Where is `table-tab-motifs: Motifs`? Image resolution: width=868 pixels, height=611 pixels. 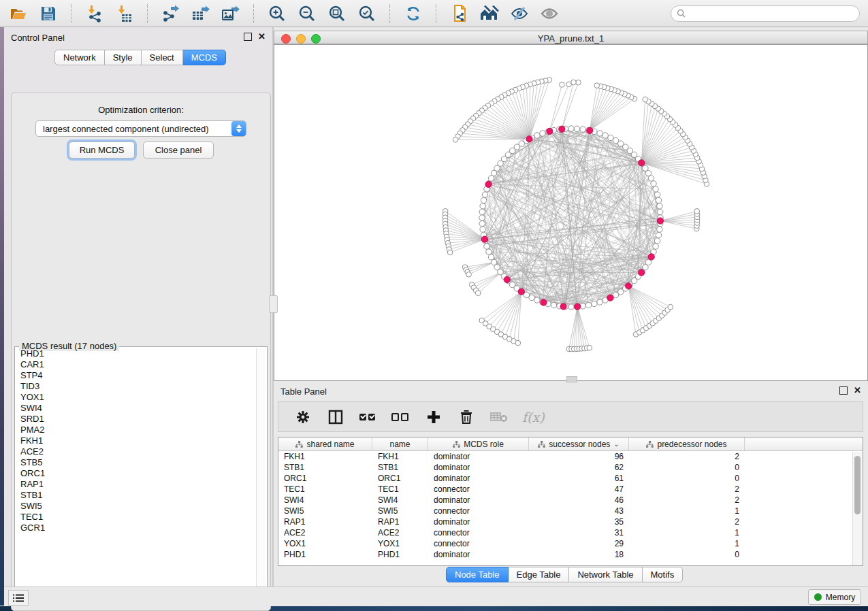
table-tab-motifs: Motifs is located at coordinates (663, 574).